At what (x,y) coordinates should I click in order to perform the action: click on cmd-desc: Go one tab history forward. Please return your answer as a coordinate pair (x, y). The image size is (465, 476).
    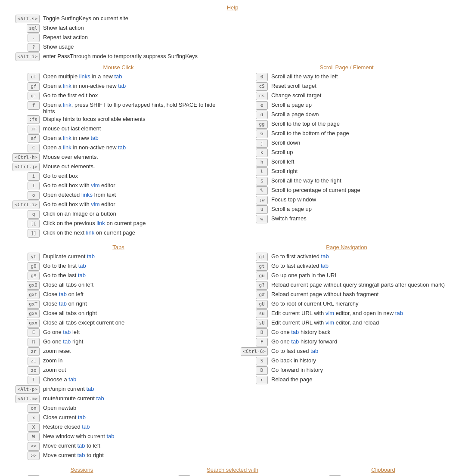
    Looking at the image, I should click on (364, 342).